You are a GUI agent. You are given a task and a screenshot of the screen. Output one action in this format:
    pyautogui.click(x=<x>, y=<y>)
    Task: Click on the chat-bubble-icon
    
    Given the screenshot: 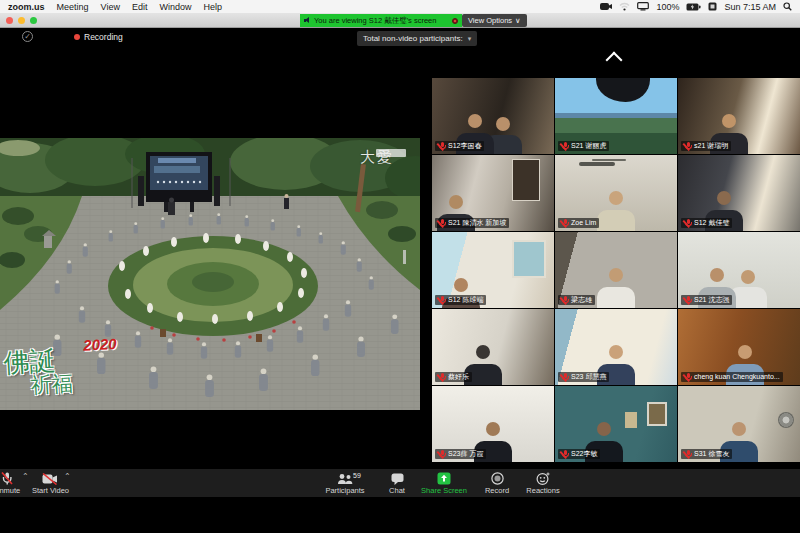 What is the action you would take?
    pyautogui.click(x=398, y=479)
    